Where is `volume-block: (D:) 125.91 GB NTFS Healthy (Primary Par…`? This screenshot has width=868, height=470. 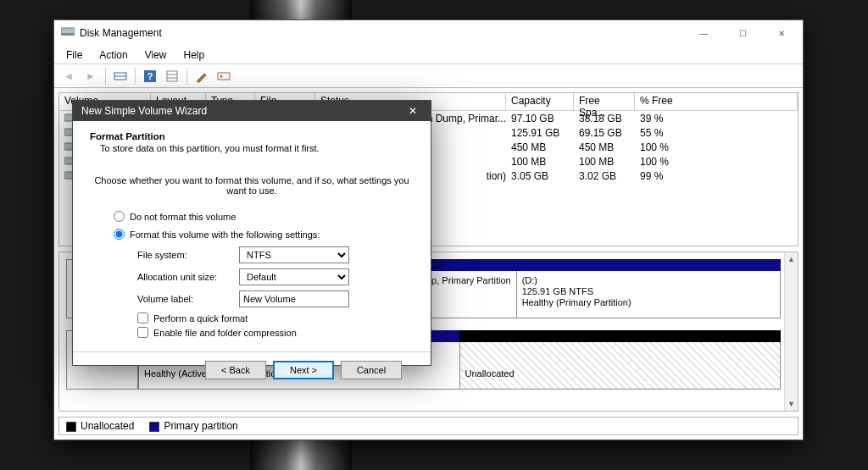
volume-block: (D:) 125.91 GB NTFS Healthy (Primary Par… is located at coordinates (648, 289).